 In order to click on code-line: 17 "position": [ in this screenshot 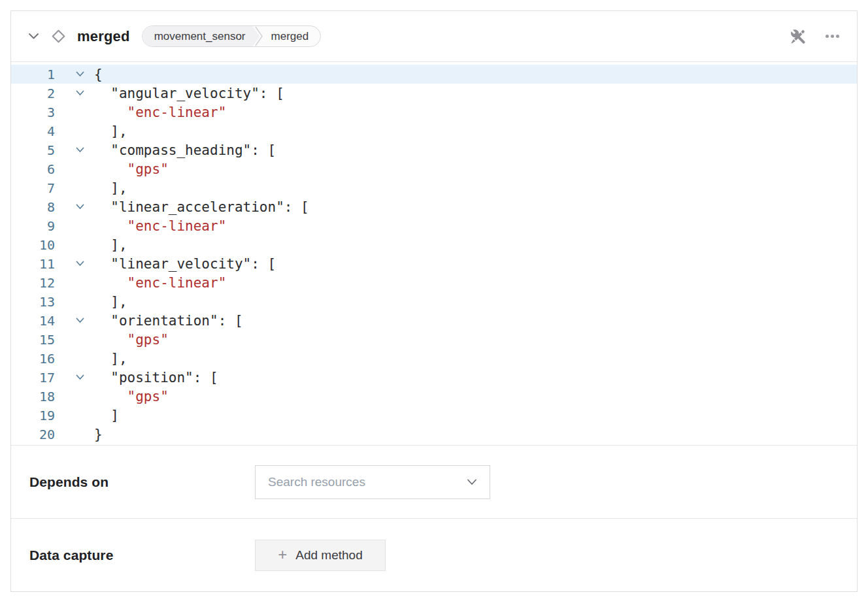, I will do `click(434, 378)`.